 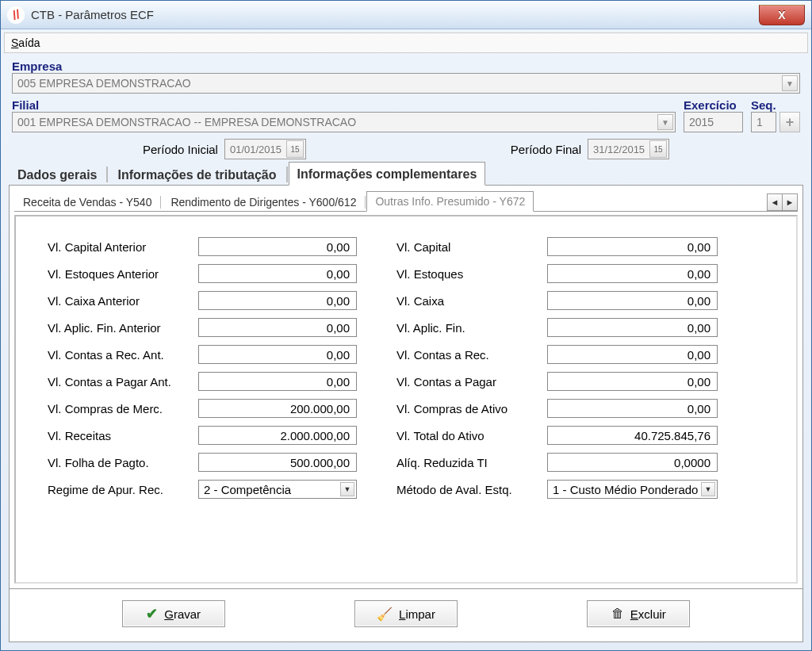 What do you see at coordinates (406, 173) in the screenshot?
I see `main-tabs: Dados gerais Informações de tributação I…` at bounding box center [406, 173].